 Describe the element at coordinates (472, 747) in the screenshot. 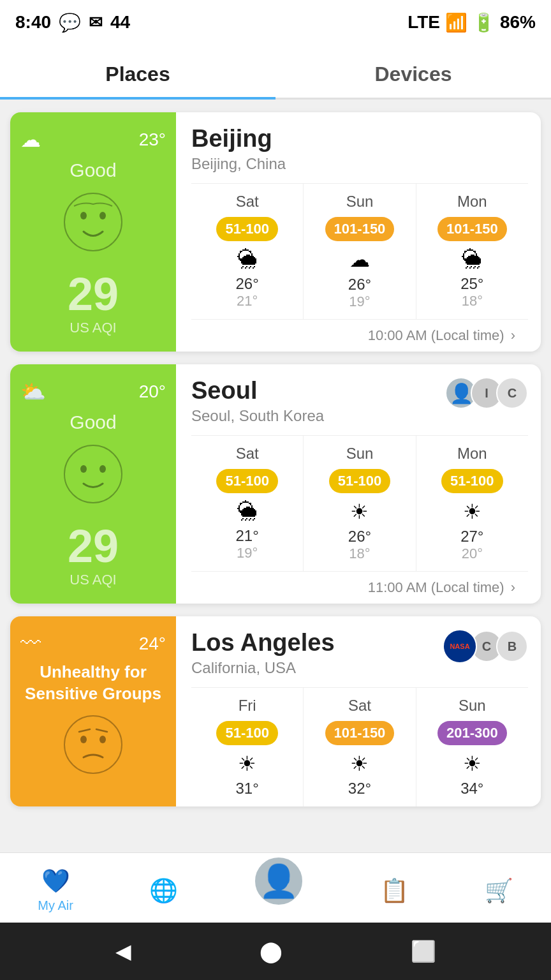

I see `forecast-day-sun-losangeles: Sun 201-300 ☀ 34°` at that location.